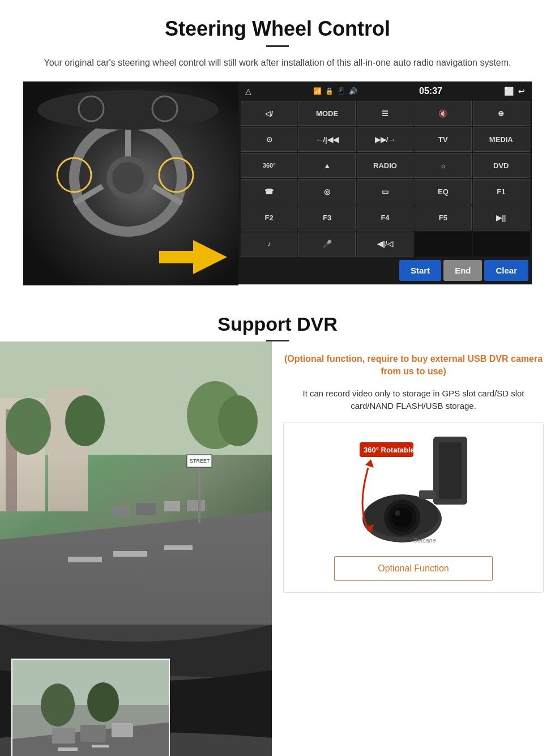 The width and height of the screenshot is (555, 756). What do you see at coordinates (501, 218) in the screenshot?
I see `btn-playpause: ▶||` at bounding box center [501, 218].